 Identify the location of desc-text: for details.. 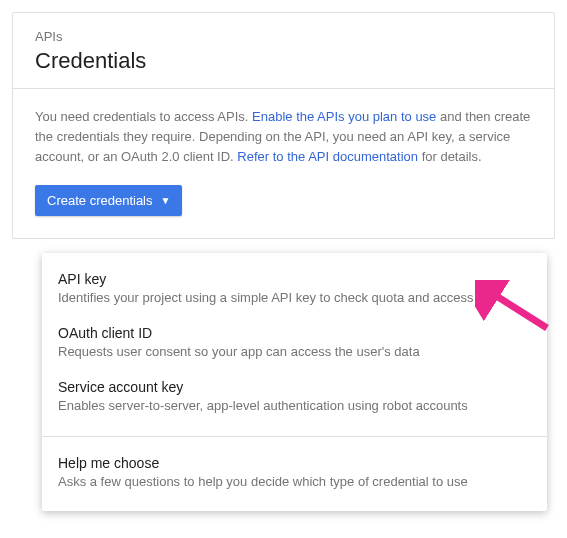
(450, 156).